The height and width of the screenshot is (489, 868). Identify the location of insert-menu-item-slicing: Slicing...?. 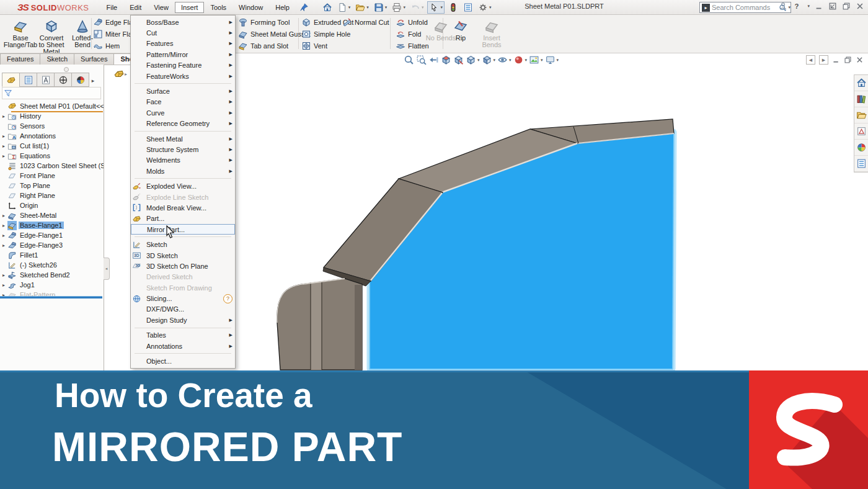
(183, 298).